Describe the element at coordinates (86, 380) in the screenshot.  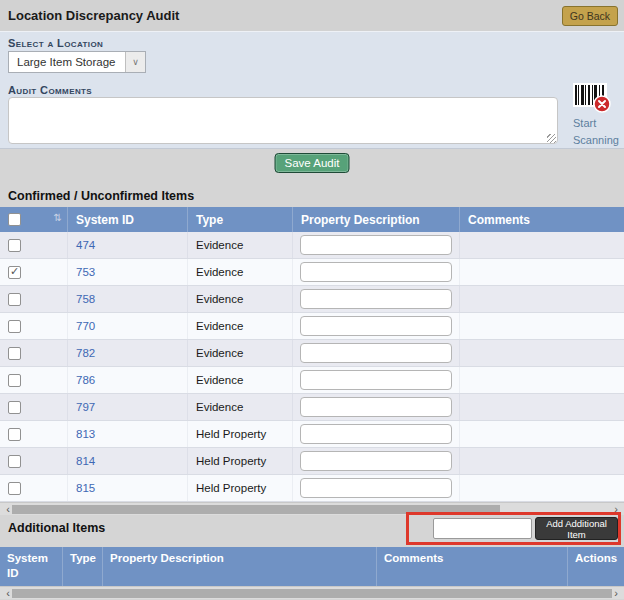
I see `system-id-link: 786` at that location.